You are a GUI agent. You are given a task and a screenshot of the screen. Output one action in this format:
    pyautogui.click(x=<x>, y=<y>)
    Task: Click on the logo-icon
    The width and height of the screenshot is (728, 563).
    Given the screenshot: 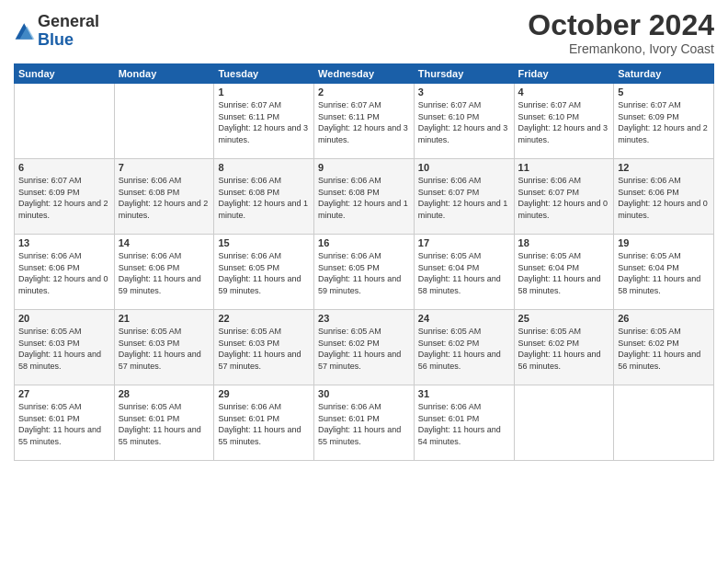 What is the action you would take?
    pyautogui.click(x=25, y=31)
    